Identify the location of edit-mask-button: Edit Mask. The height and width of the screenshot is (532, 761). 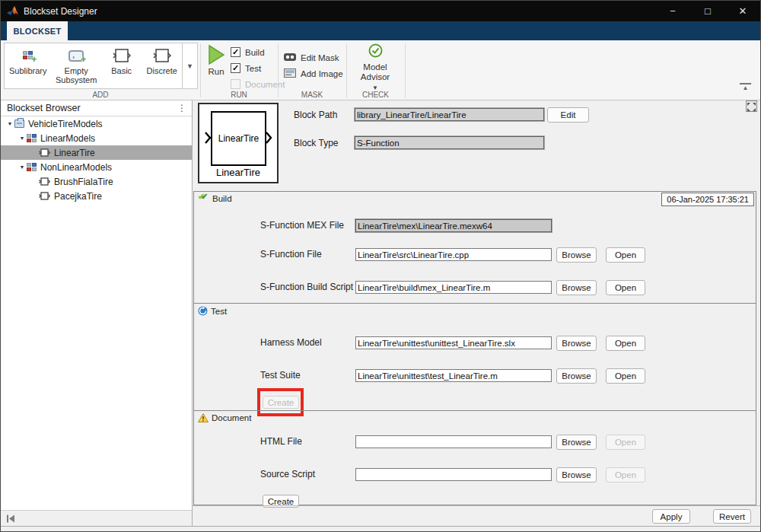
(314, 58).